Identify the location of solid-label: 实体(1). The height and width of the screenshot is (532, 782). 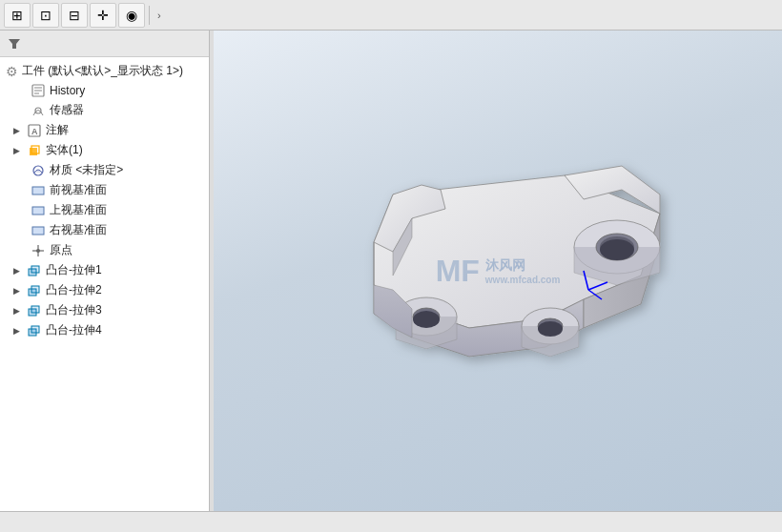
(65, 151).